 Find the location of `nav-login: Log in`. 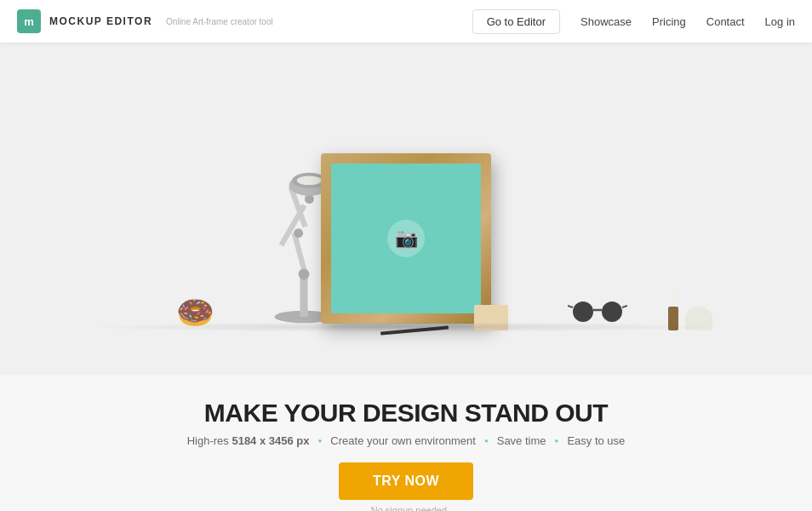

nav-login: Log in is located at coordinates (780, 22).